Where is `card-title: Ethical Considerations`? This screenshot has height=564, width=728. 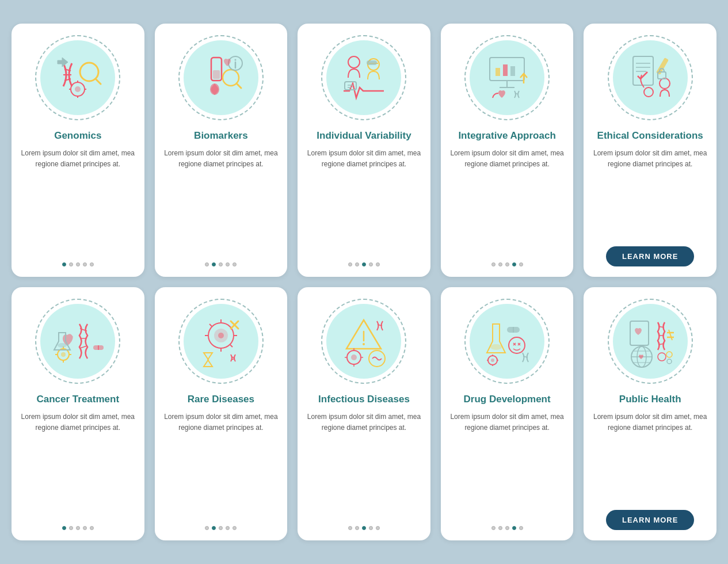
card-title: Ethical Considerations is located at coordinates (650, 136).